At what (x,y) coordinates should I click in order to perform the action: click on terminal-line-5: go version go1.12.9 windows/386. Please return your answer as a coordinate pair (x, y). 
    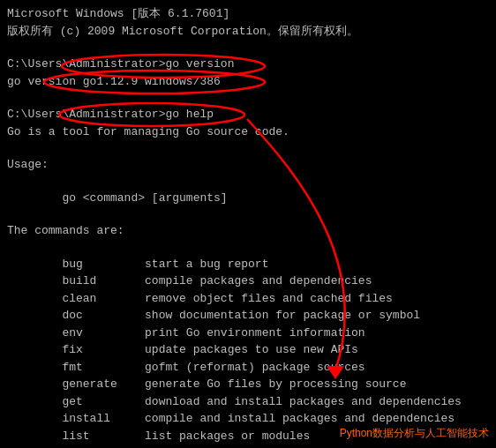
    Looking at the image, I should click on (248, 82).